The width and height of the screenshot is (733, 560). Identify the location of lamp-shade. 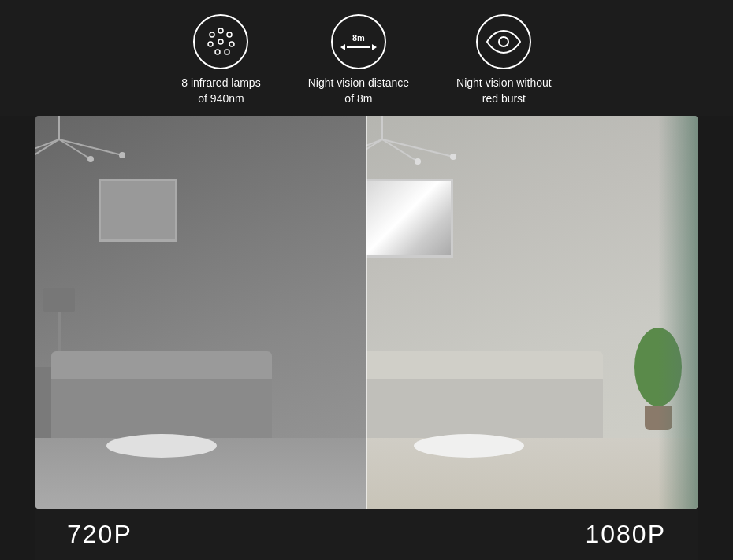
(59, 300).